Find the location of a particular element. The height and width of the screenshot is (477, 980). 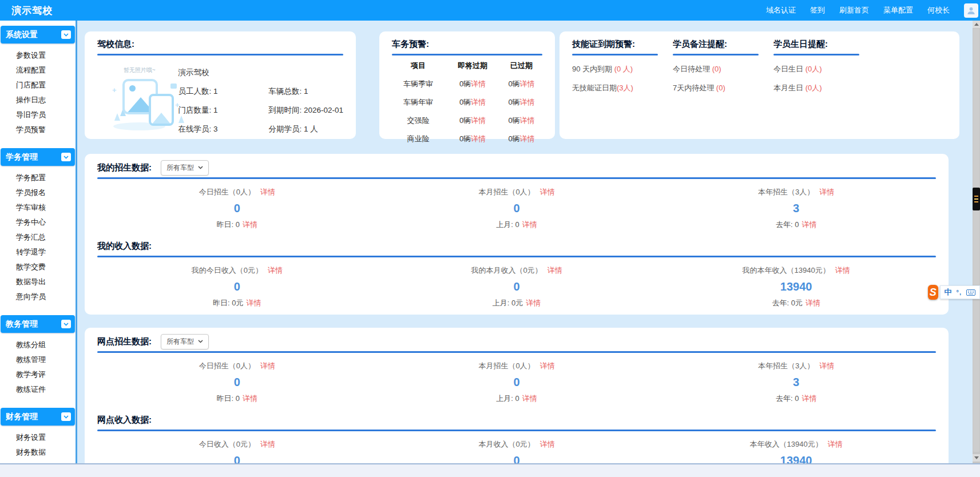

vehicle-alert-card: 车务预警: 项目 即将过期 已过期 车辆季审 0辆详情 0辆详情 车辆年审 0辆… is located at coordinates (467, 85).